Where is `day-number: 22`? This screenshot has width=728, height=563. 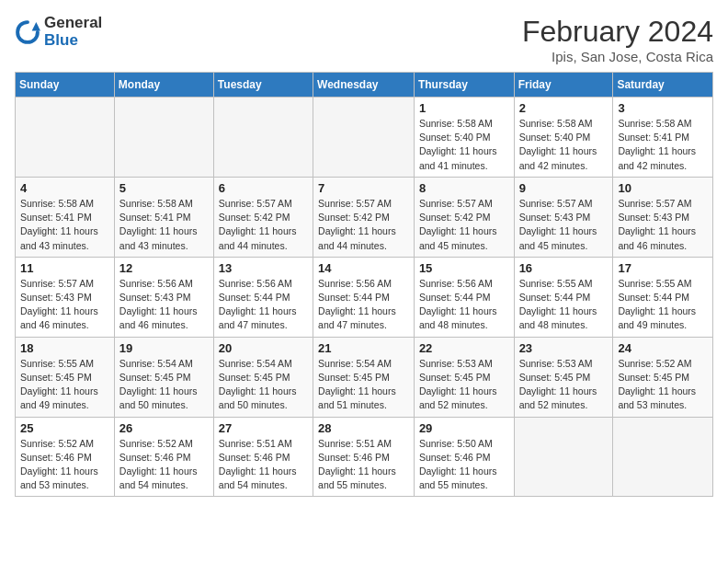
day-number: 22 is located at coordinates (464, 348).